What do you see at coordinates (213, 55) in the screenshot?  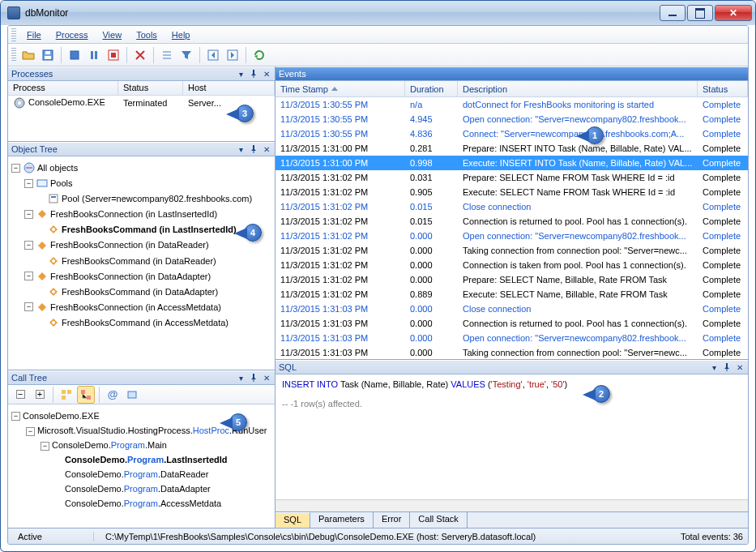 I see `nav-prev-button` at bounding box center [213, 55].